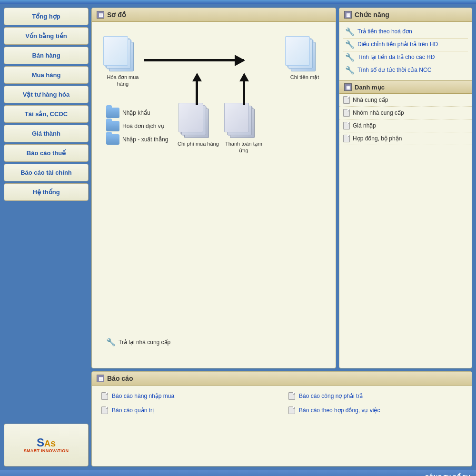 The height and width of the screenshot is (476, 476). Describe the element at coordinates (46, 172) in the screenshot. I see `sidebar-item-bao-cao-tai-chinh: Báo cáo tài chính` at that location.